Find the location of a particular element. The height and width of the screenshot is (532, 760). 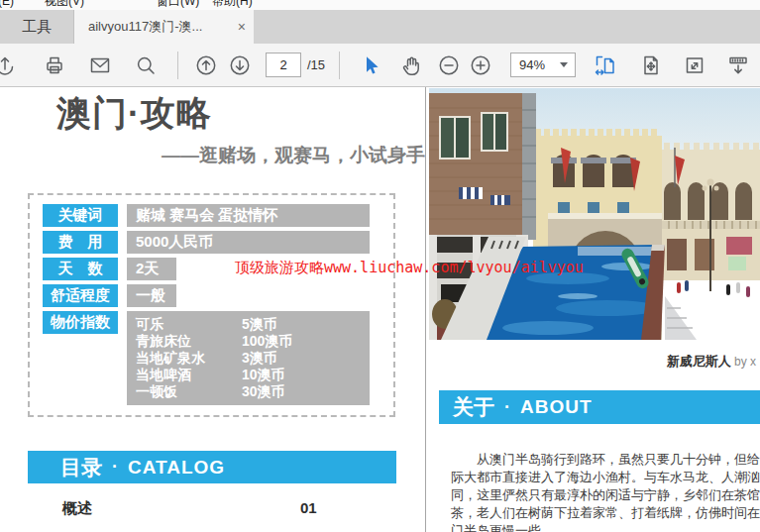

print-icon is located at coordinates (54, 65).